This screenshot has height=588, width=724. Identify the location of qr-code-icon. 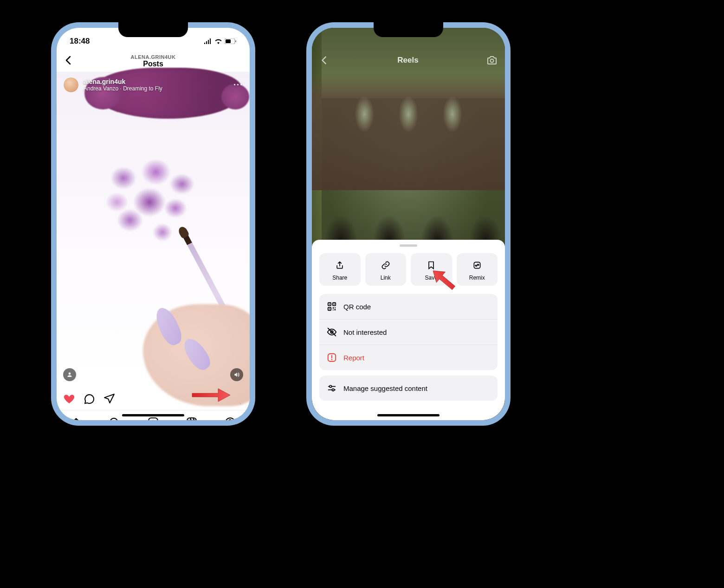
(332, 307).